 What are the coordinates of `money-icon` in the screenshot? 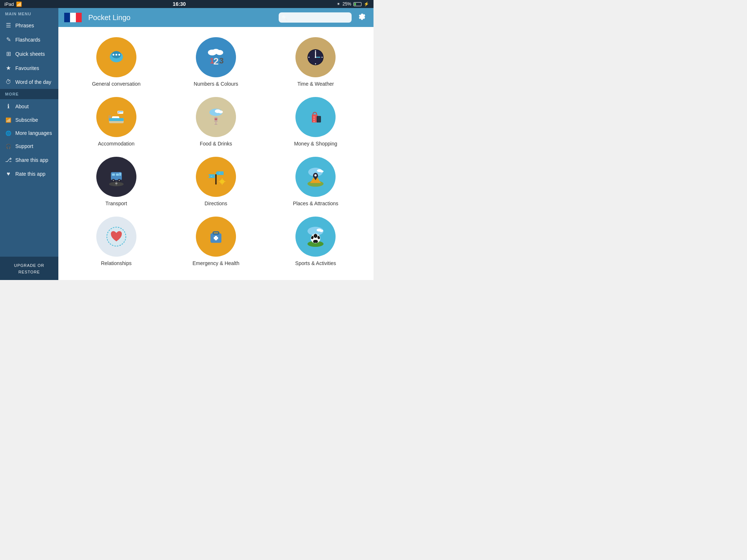 It's located at (316, 117).